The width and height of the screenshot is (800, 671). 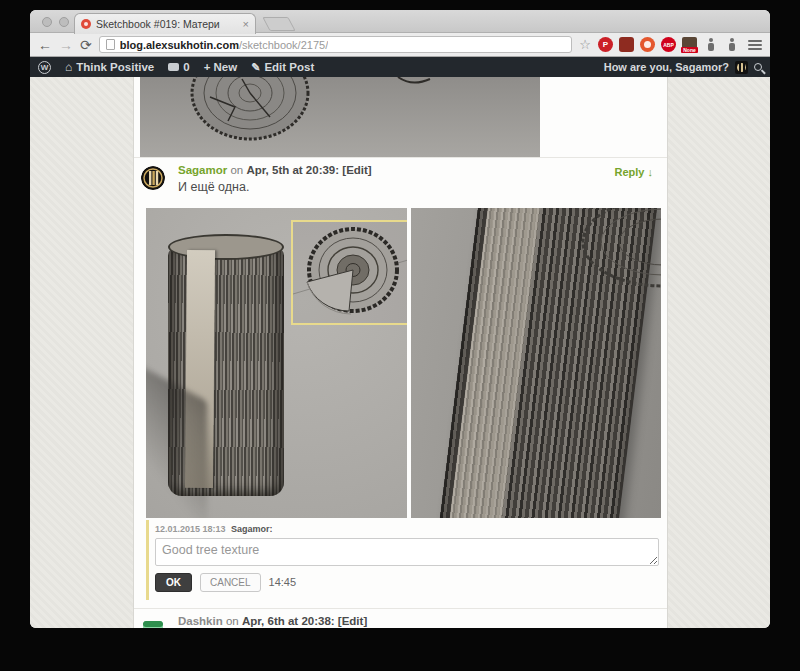 What do you see at coordinates (634, 172) in the screenshot?
I see `reply-link: Reply ↓` at bounding box center [634, 172].